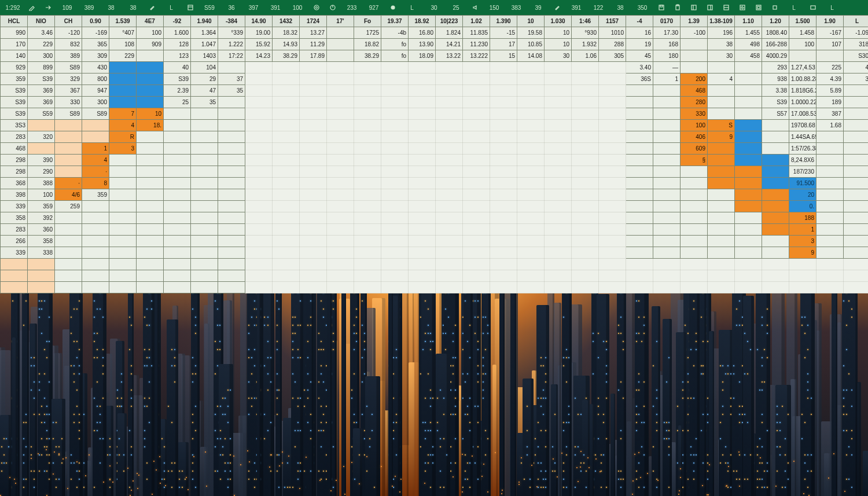 Image resolution: width=868 pixels, height=496 pixels. Describe the element at coordinates (42, 137) in the screenshot. I see `cell: 320` at that location.